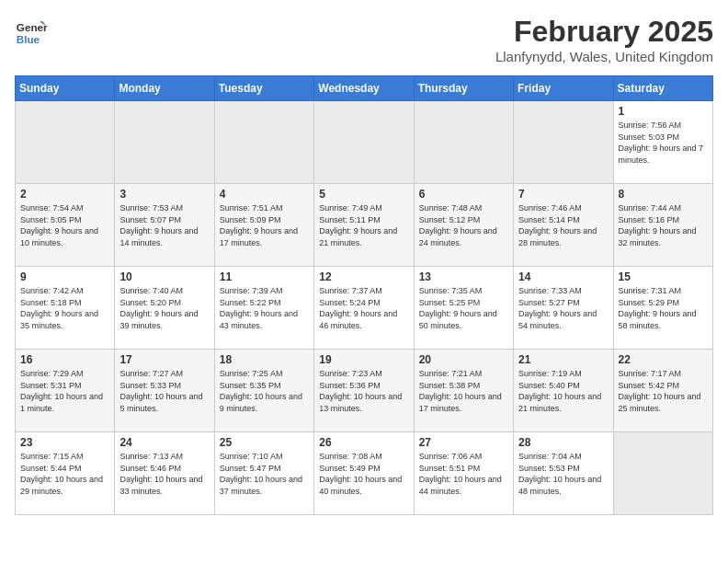 The height and width of the screenshot is (563, 728). Describe the element at coordinates (364, 143) in the screenshot. I see `calendar-week-1: 1Sunrise: 7:56 AM Sunset: 5:03 PM Daylig…` at that location.